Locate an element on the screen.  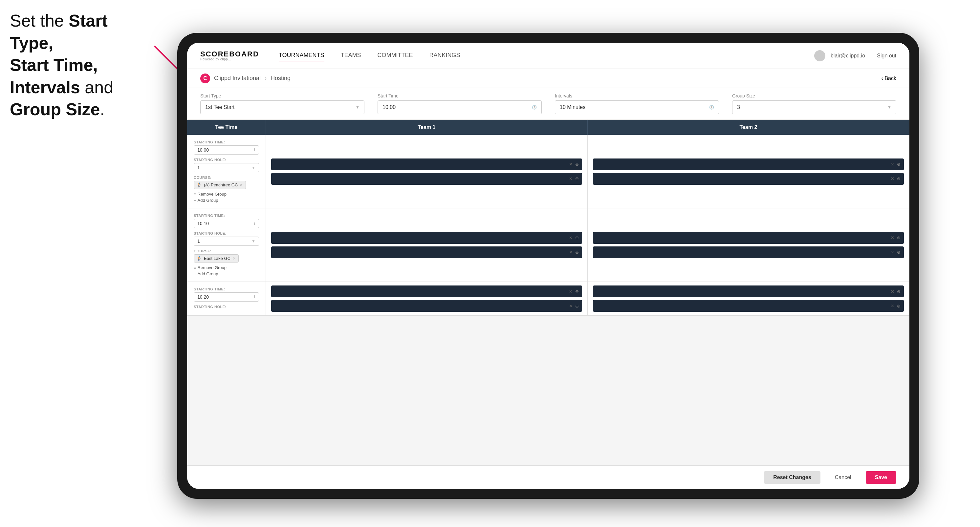
sign-out-link: Sign out is located at coordinates (886, 56).